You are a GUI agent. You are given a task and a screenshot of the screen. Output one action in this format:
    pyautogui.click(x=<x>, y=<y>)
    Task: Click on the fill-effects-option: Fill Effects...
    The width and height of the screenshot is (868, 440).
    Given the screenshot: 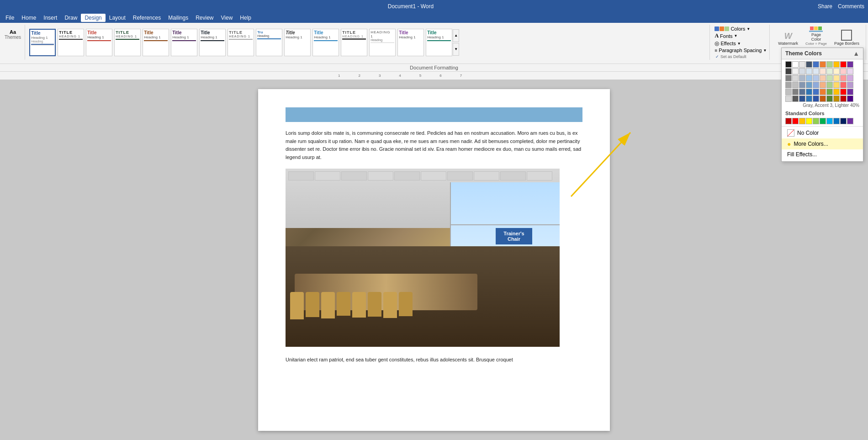 What is the action you would take?
    pyautogui.click(x=822, y=154)
    